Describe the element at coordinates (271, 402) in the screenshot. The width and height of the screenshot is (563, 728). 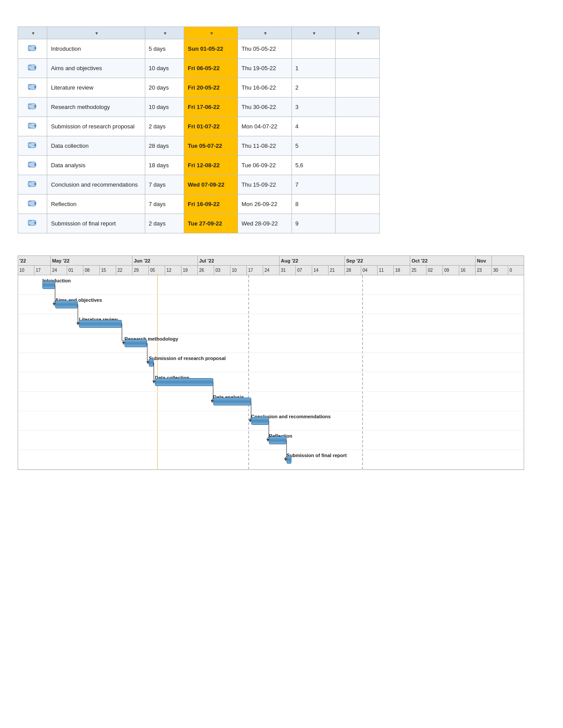
I see `gantt-task-row: Data analysis` at that location.